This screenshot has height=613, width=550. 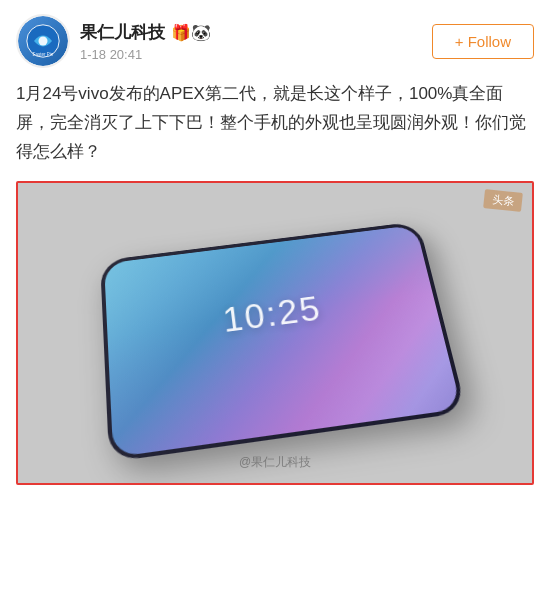 What do you see at coordinates (483, 42) in the screenshot?
I see `follow-button: + Follow` at bounding box center [483, 42].